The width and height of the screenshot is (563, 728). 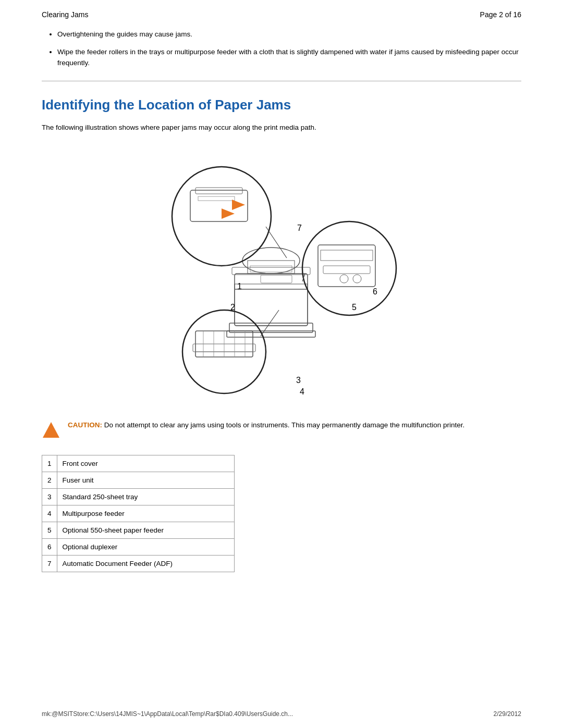 What do you see at coordinates (50, 564) in the screenshot?
I see `part-number: 7` at bounding box center [50, 564].